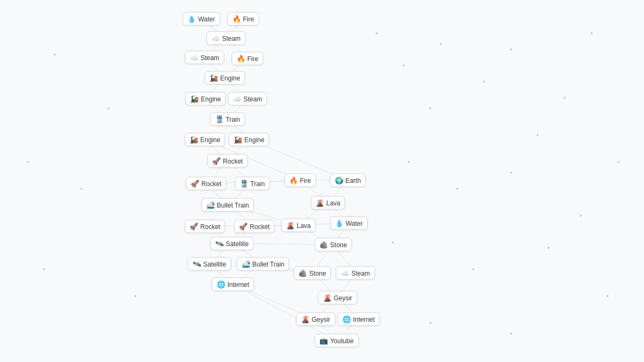  What do you see at coordinates (215, 264) in the screenshot?
I see `node-label-satellite2: Satellite` at bounding box center [215, 264].